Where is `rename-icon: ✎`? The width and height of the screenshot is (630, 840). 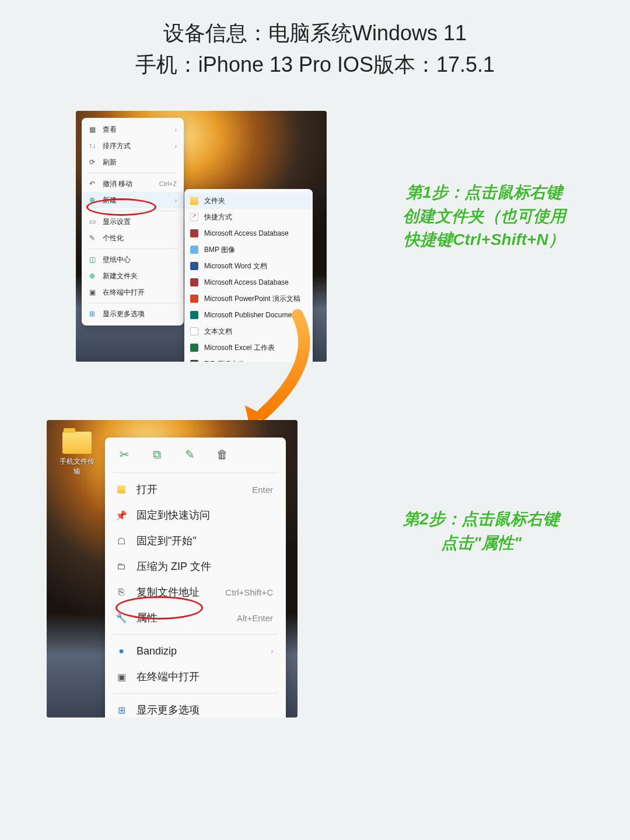 rename-icon: ✎ is located at coordinates (190, 454).